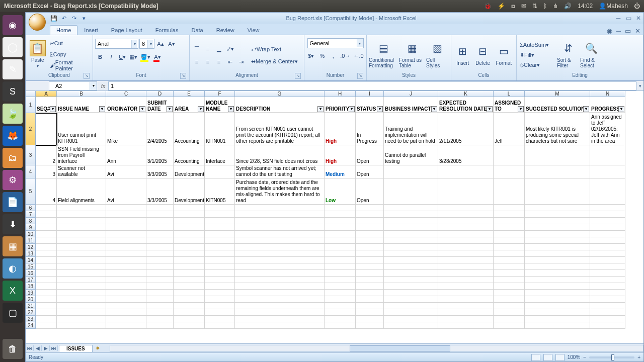 Image resolution: width=644 pixels, height=362 pixels. I want to click on clear-button: ◇ Clear▾, so click(537, 65).